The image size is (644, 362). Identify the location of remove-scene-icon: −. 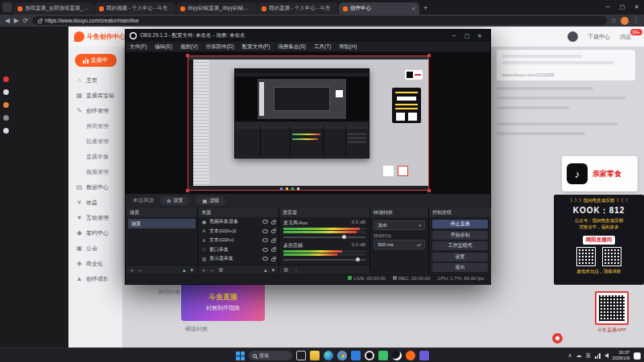
(140, 270).